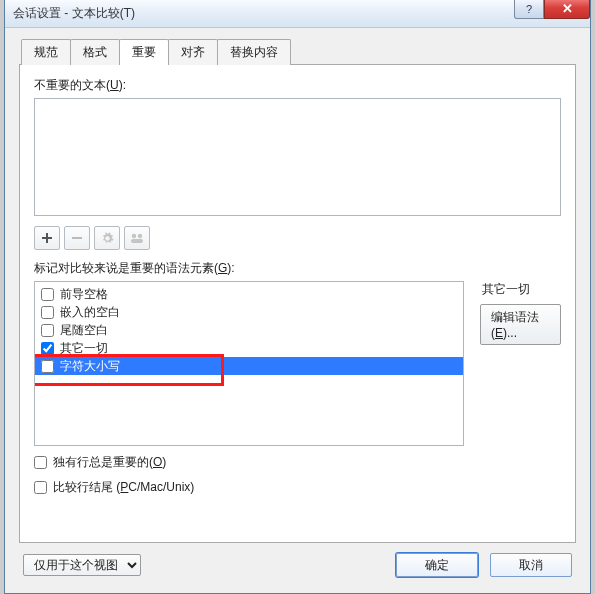 Image resolution: width=595 pixels, height=594 pixels. Describe the element at coordinates (298, 488) in the screenshot. I see `compare-line-endings-row: 比较行结尾 (PC/Mac/Unix)` at that location.